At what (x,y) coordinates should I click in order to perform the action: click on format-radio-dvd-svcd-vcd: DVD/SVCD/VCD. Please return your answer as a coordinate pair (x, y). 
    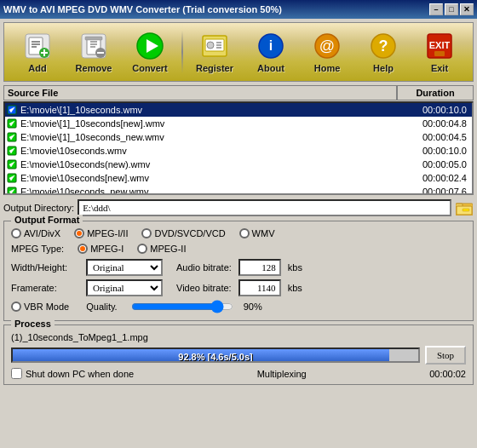
    Looking at the image, I should click on (183, 233).